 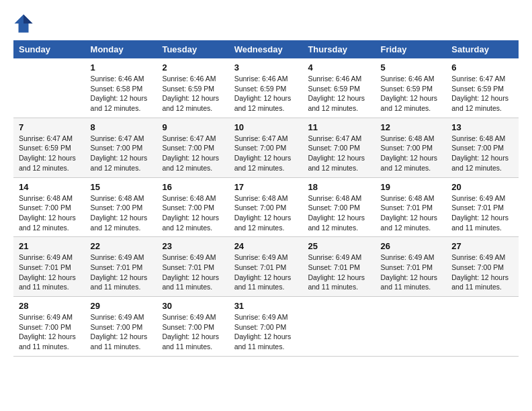 I want to click on logo, so click(x=25, y=24).